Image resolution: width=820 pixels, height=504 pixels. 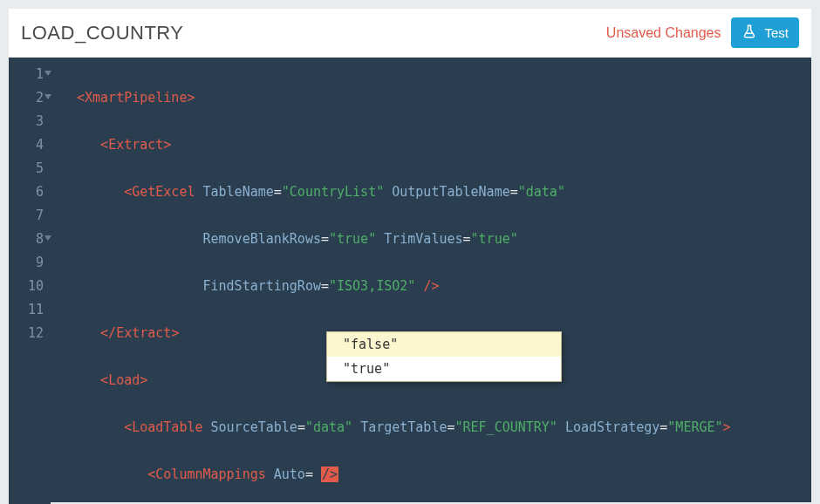 What do you see at coordinates (30, 281) in the screenshot?
I see `line-number-gutter: 1 2 3 4 5 6 7 8 9 10 11 12` at bounding box center [30, 281].